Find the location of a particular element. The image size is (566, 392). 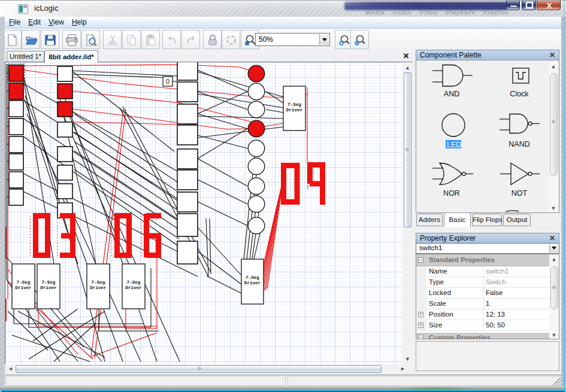

svg-text: AND is located at coordinates (452, 94).